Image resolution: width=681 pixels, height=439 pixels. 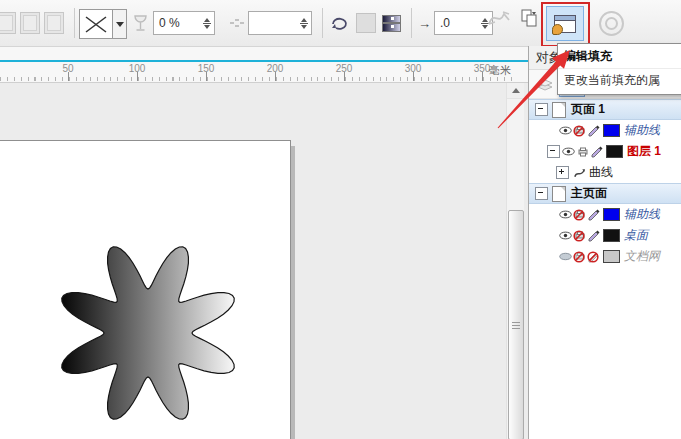 What do you see at coordinates (620, 82) in the screenshot?
I see `tooltip-body: 更改当前填充的属` at bounding box center [620, 82].